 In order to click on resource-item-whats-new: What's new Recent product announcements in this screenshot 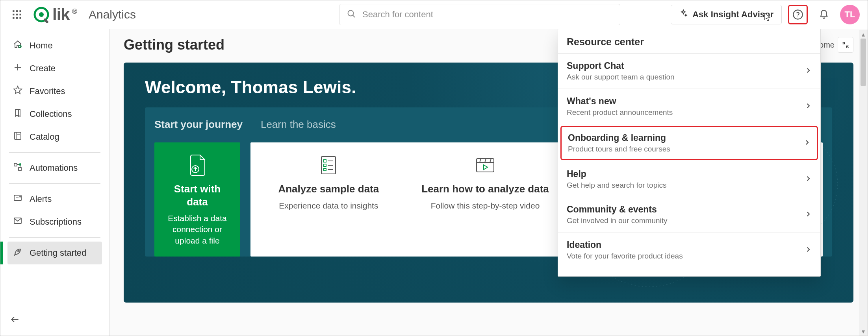, I will do `click(689, 107)`.